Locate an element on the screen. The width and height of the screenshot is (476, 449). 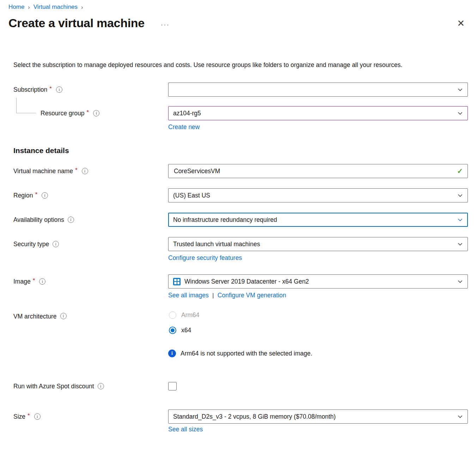
valid-check-icon: ✓ is located at coordinates (460, 171).